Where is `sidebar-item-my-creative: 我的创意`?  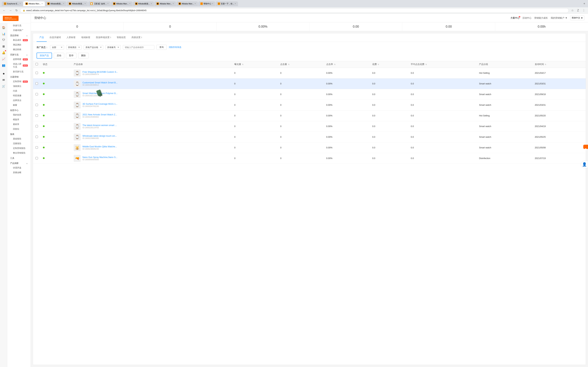
sidebar-item-my-creative: 我的创意 is located at coordinates (19, 115).